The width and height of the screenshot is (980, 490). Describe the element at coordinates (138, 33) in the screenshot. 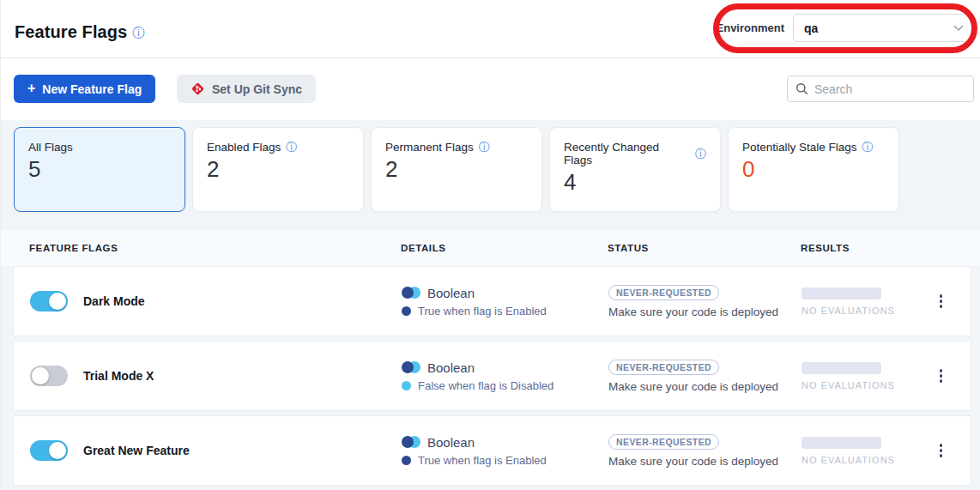

I see `title-info-icon: ⓘ` at that location.